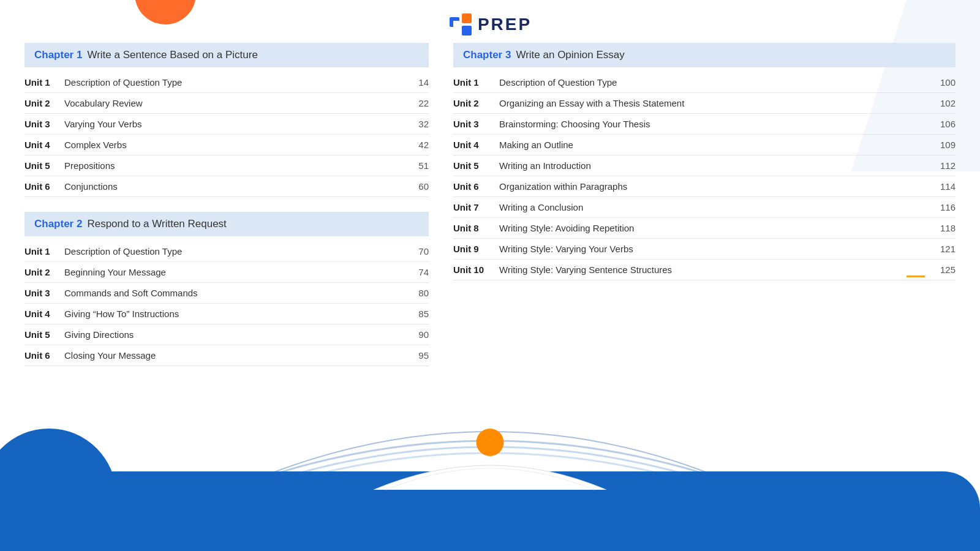 The image size is (980, 551). I want to click on unit-title: Varying Your Verbs, so click(234, 124).